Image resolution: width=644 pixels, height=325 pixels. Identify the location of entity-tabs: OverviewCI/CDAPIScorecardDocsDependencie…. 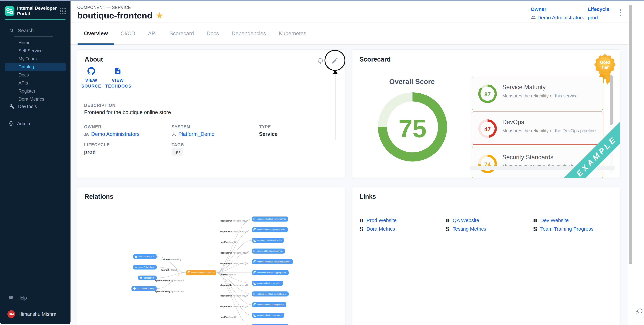
(349, 33).